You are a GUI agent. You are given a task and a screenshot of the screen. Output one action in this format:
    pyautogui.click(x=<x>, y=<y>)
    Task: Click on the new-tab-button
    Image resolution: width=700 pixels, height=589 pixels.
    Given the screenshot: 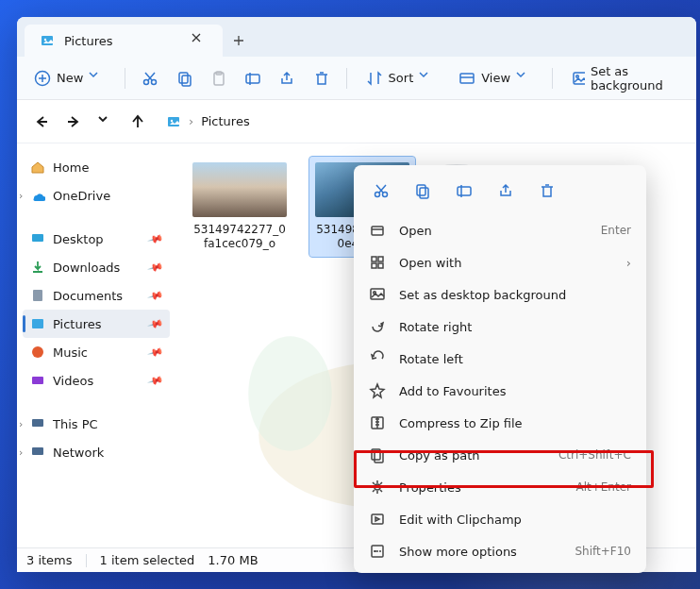 What is the action you would take?
    pyautogui.click(x=239, y=41)
    